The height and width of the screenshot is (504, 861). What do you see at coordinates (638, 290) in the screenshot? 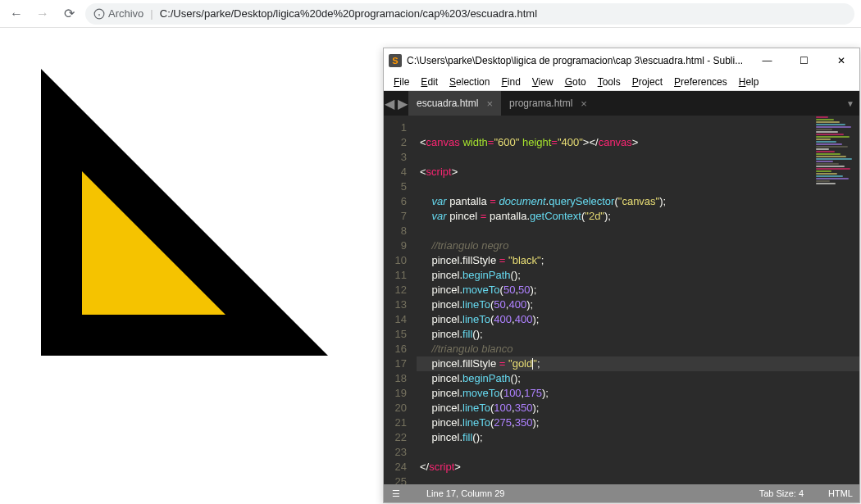
I see `code-line-12: pincel.moveTo(50,50);` at bounding box center [638, 290].